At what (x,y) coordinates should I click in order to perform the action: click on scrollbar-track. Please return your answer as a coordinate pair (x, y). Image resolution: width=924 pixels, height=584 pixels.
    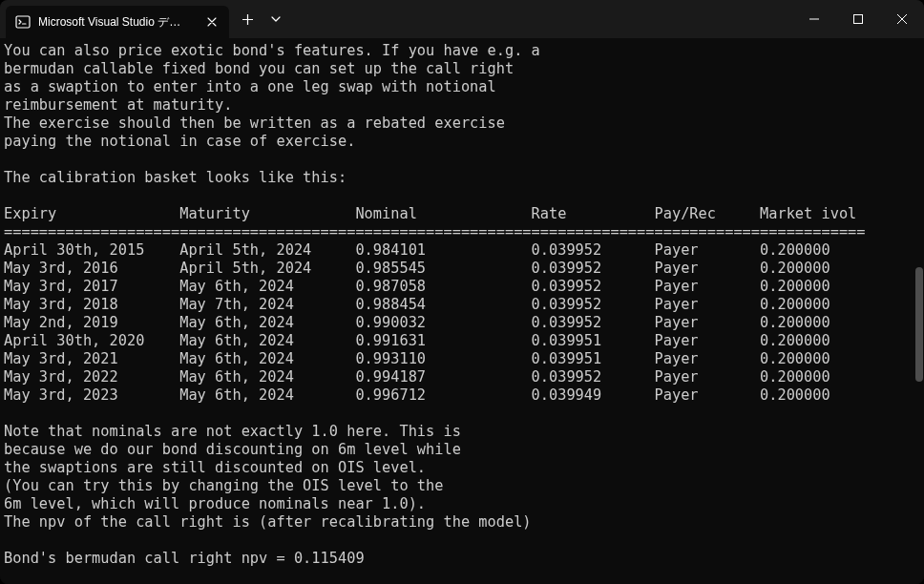
    Looking at the image, I should click on (919, 311).